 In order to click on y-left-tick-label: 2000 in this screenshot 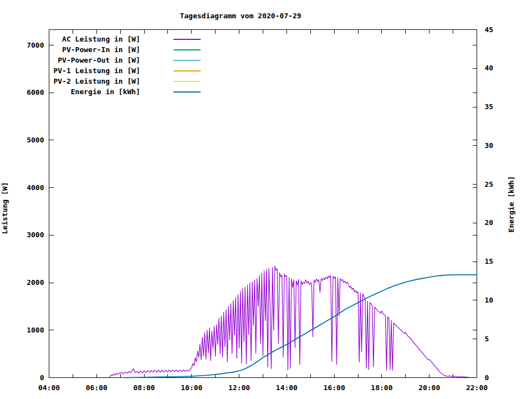, I will do `click(35, 283)`.